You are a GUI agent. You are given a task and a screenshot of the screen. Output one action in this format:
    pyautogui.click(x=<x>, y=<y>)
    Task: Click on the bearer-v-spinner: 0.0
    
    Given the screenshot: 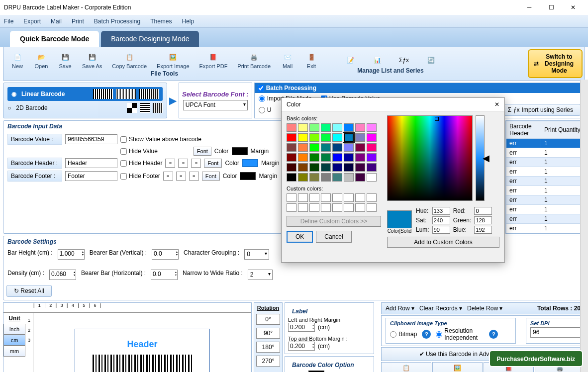 What is the action you would take?
    pyautogui.click(x=165, y=255)
    